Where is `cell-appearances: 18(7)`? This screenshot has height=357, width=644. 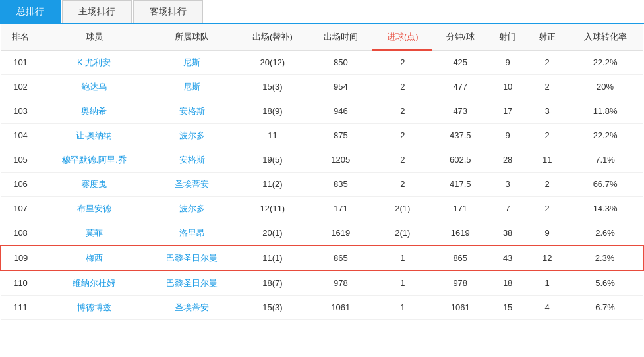 cell-appearances: 18(7) is located at coordinates (273, 283).